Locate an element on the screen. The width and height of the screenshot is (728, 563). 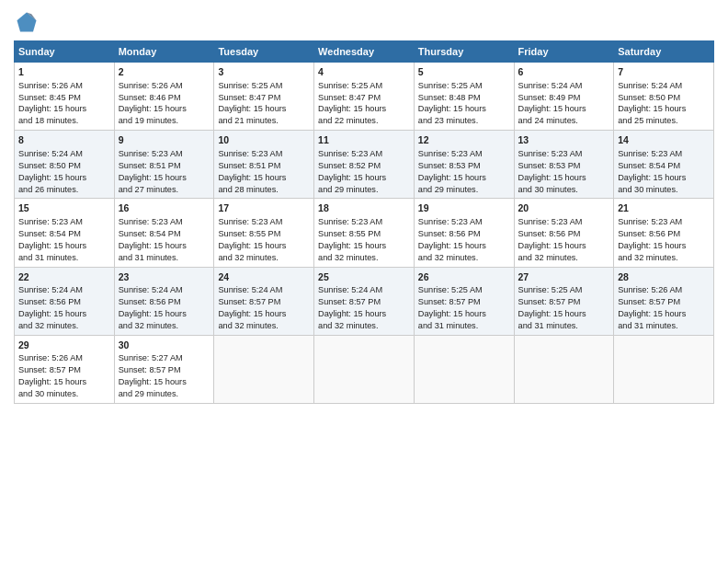
calendar-cell: 27Sunrise: 5:25 AMSunset: 8:57 PMDayligh… is located at coordinates (564, 301).